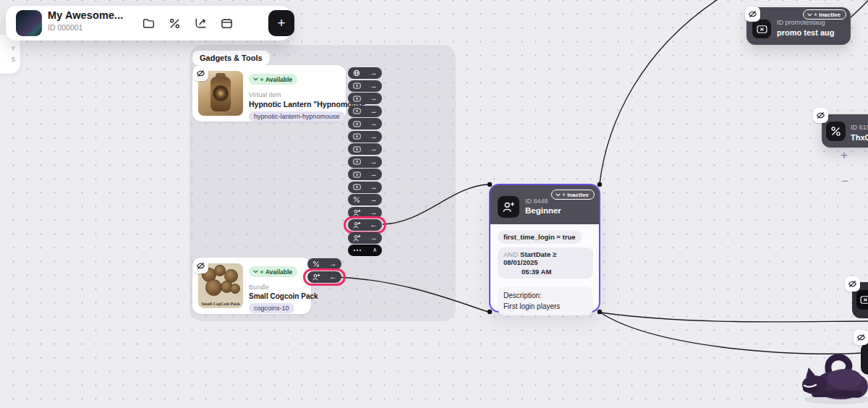 This screenshot has height=408, width=868. I want to click on arrow-up-icon: ∧, so click(375, 250).